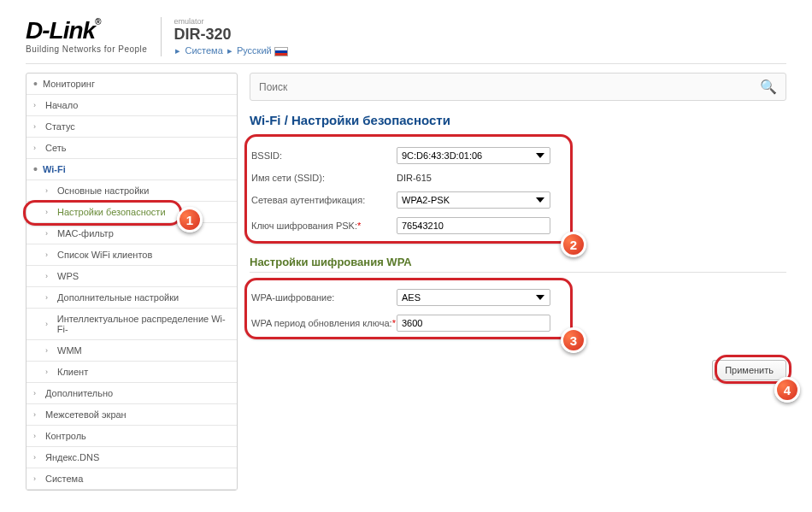  I want to click on sidebar-item-wmm: ›WMM, so click(132, 350).